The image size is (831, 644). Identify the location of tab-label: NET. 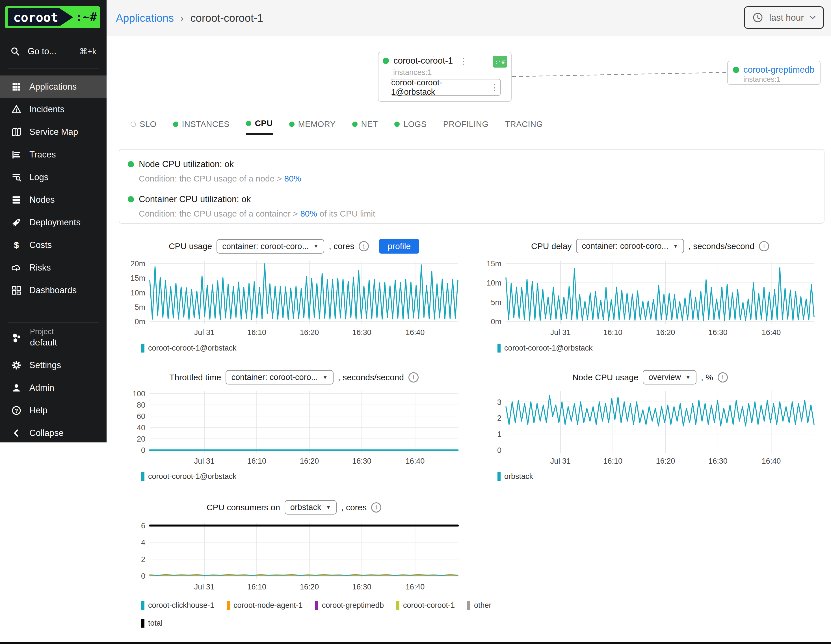
(370, 124).